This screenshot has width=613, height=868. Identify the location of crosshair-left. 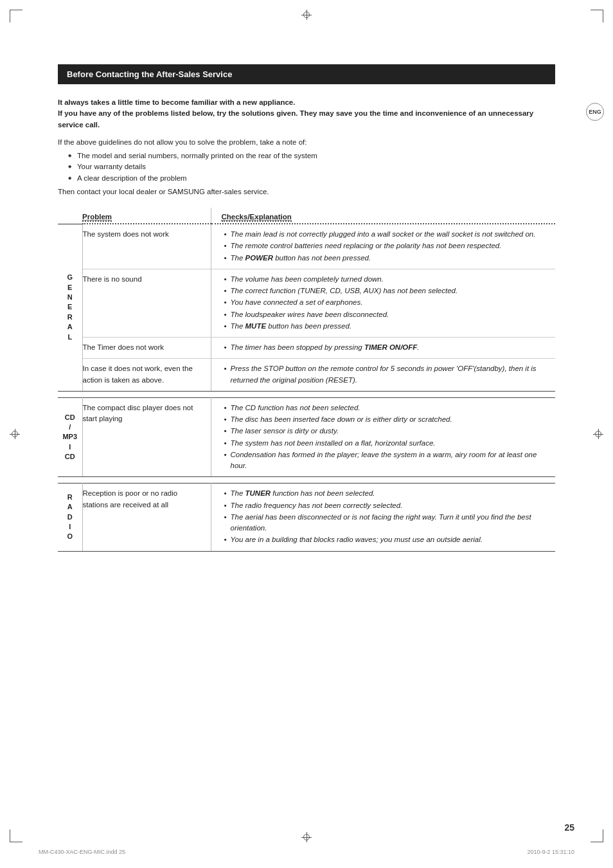
(15, 434).